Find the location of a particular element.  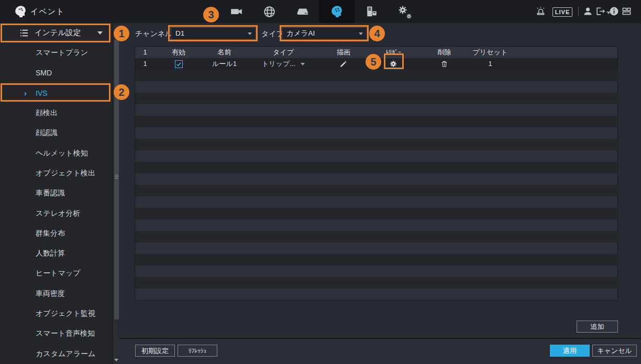

sidebar-item-IVS: ›IVS is located at coordinates (57, 93).